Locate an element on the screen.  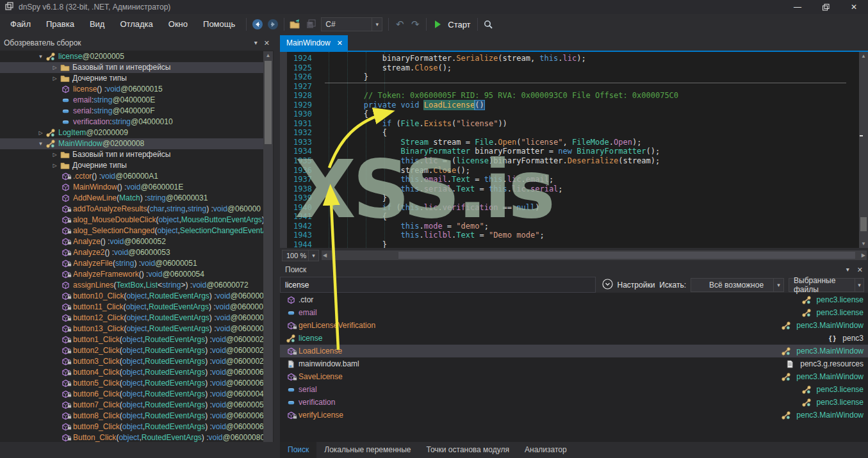
code-line: 1930 { is located at coordinates (573, 114).